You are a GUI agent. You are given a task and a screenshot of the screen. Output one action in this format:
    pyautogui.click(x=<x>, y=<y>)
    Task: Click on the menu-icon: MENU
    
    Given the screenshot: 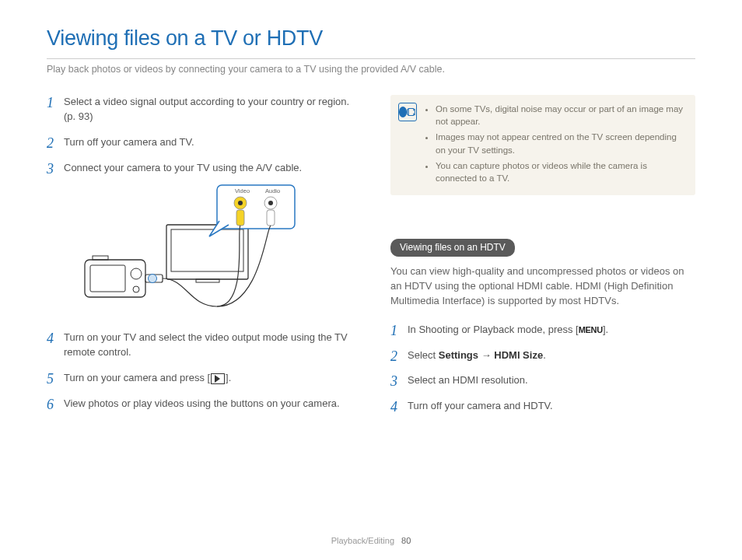 What is the action you would take?
    pyautogui.click(x=591, y=329)
    